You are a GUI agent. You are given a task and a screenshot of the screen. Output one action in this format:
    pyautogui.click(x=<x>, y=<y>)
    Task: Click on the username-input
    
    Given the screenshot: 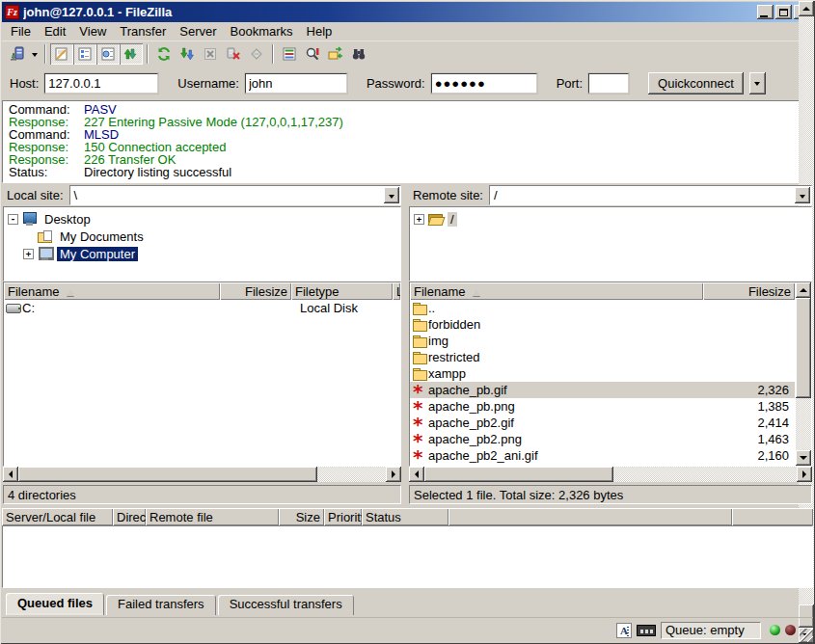 What is the action you would take?
    pyautogui.click(x=296, y=83)
    